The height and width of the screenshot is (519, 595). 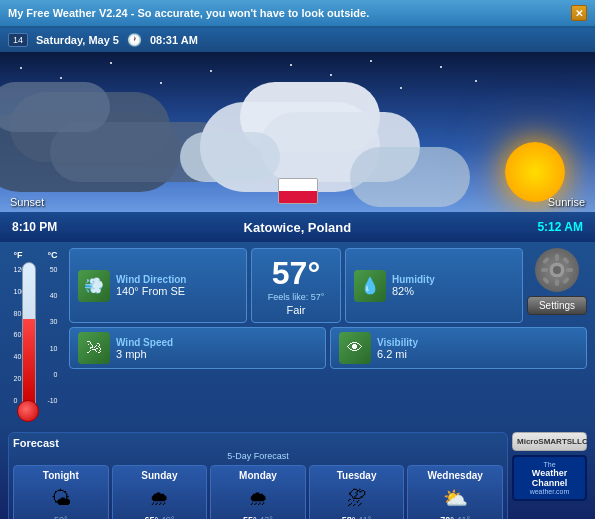 What do you see at coordinates (151, 291) in the screenshot?
I see `wind-direction-value: 140° From SE` at bounding box center [151, 291].